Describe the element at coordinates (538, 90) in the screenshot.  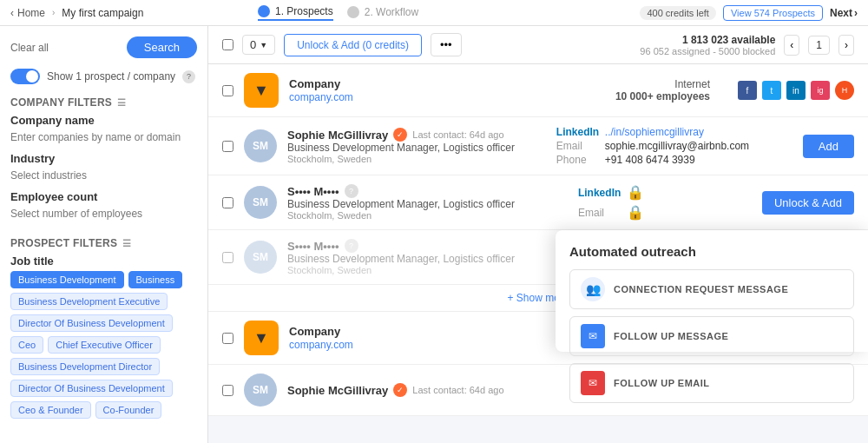
I see `table-row: ▼ Company company.com Internet 10 000+ e…` at that location.